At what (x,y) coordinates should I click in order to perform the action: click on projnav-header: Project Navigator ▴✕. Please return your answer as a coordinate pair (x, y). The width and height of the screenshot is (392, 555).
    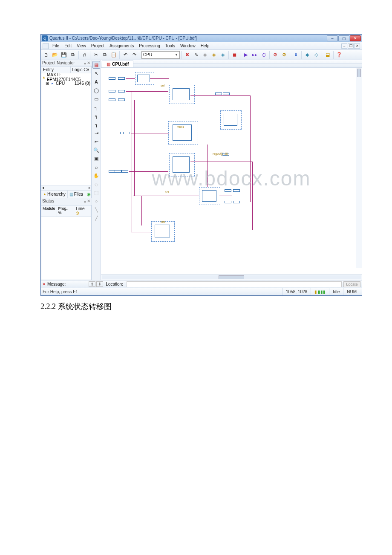
    Looking at the image, I should click on (66, 63).